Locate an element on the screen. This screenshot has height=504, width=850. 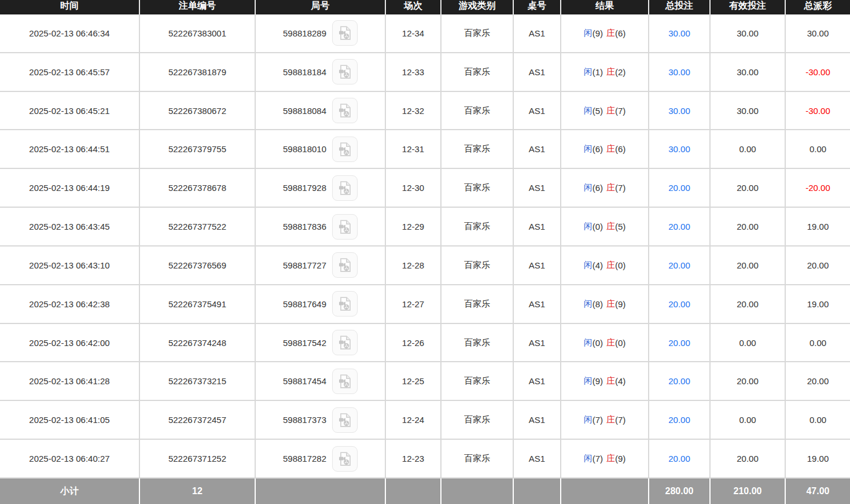
cell-result: 闲(6)庄(7) is located at coordinates (605, 187).